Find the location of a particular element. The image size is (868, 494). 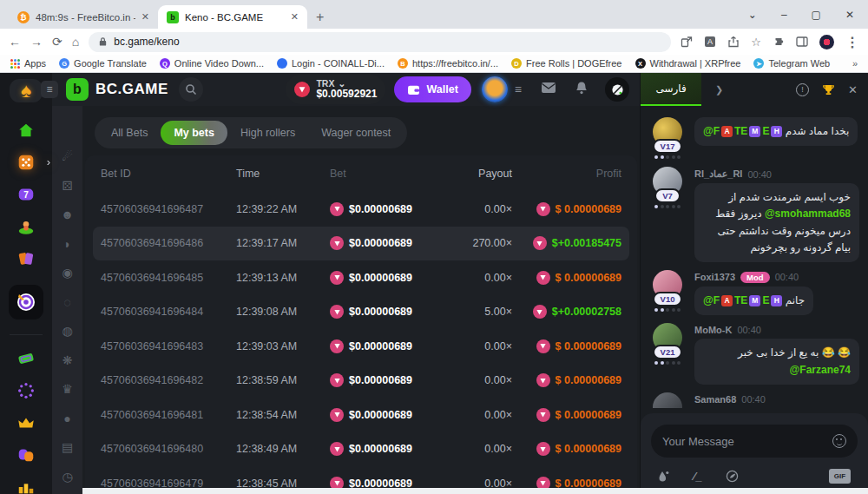

table-row: 4570603694169648612:39:17 AM$0.000006892… is located at coordinates (361, 244).